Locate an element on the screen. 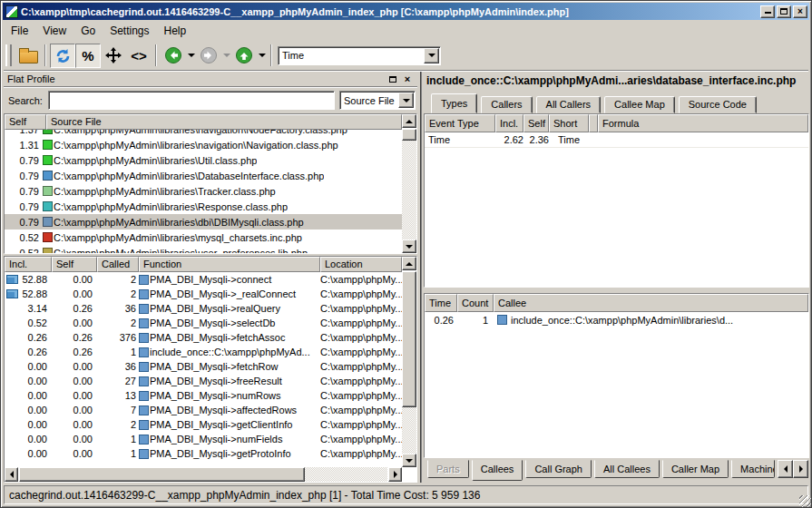 The image size is (812, 508). source-row: 0.79C:\xampp\phpMyAdmin\libraries\Util.c… is located at coordinates (203, 160).